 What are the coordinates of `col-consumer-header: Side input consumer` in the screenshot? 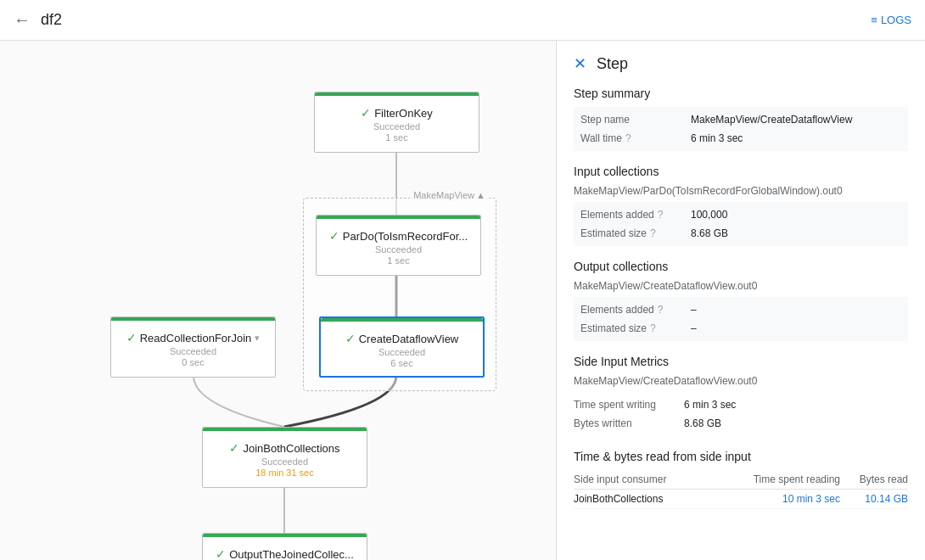 It's located at (656, 479).